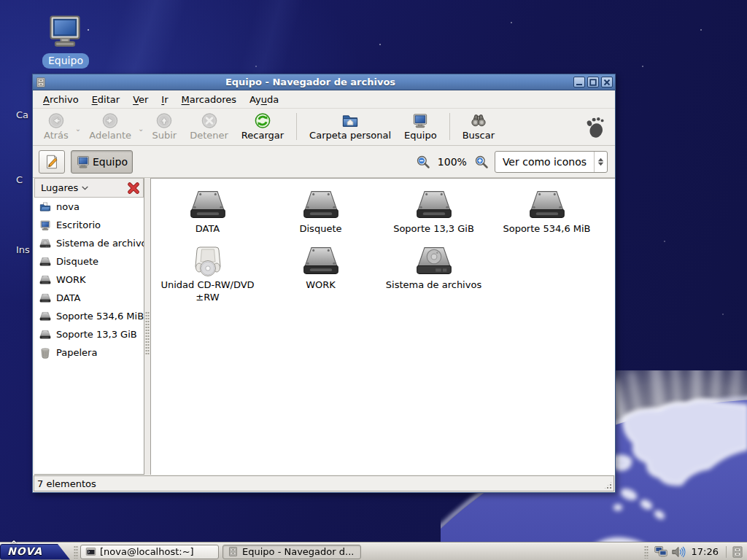  What do you see at coordinates (264, 99) in the screenshot?
I see `menu-ayuda: Ayuda` at bounding box center [264, 99].